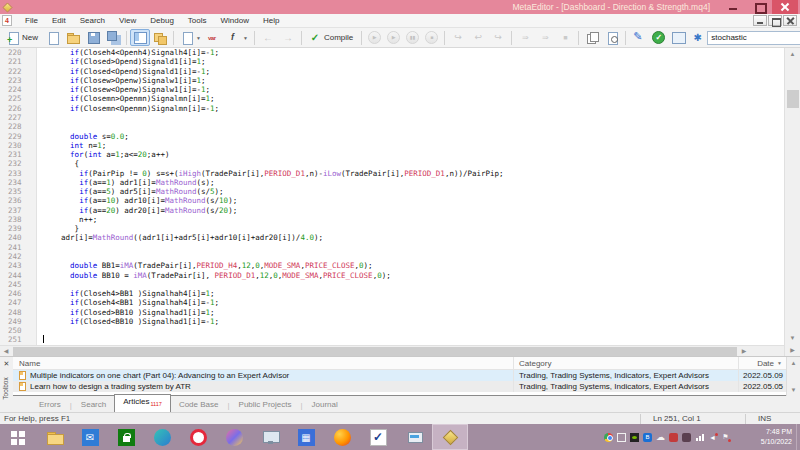  I want to click on code-line-234: 234 if(a==1) adr1[i]=MathRound(s);, so click(392, 182).